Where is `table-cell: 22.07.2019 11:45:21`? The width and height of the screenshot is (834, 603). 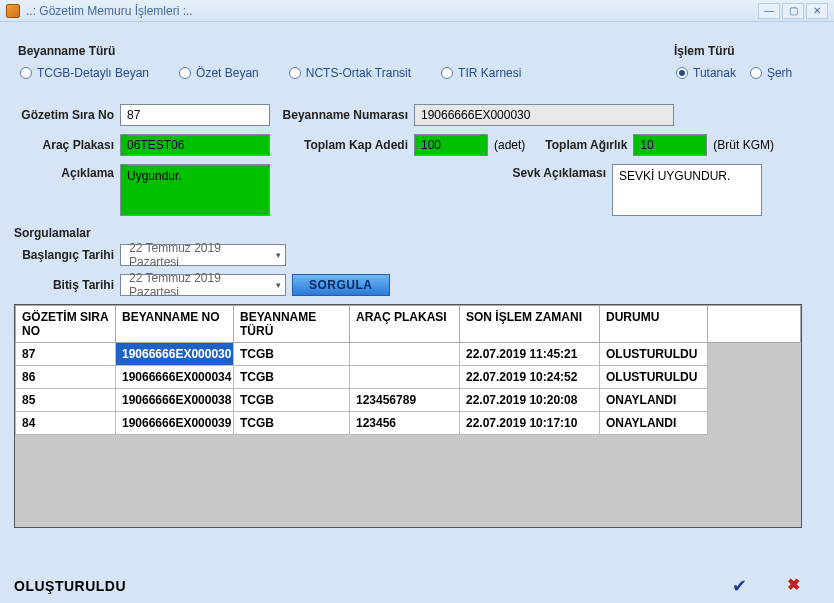
table-cell: 22.07.2019 11:45:21 is located at coordinates (530, 354).